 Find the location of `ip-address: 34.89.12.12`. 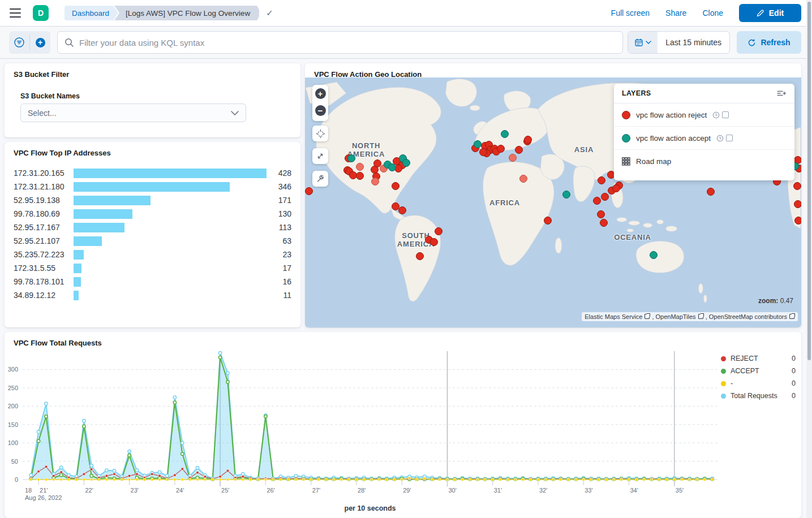

ip-address: 34.89.12.12 is located at coordinates (44, 295).